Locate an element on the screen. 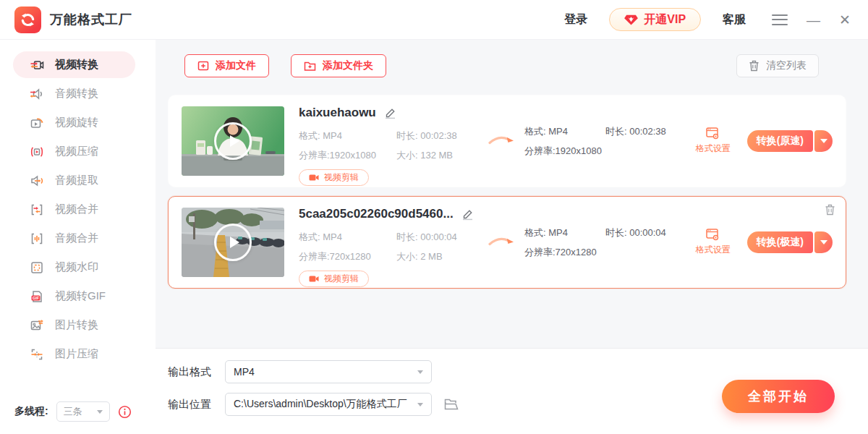  support-link: 客服 is located at coordinates (734, 20).